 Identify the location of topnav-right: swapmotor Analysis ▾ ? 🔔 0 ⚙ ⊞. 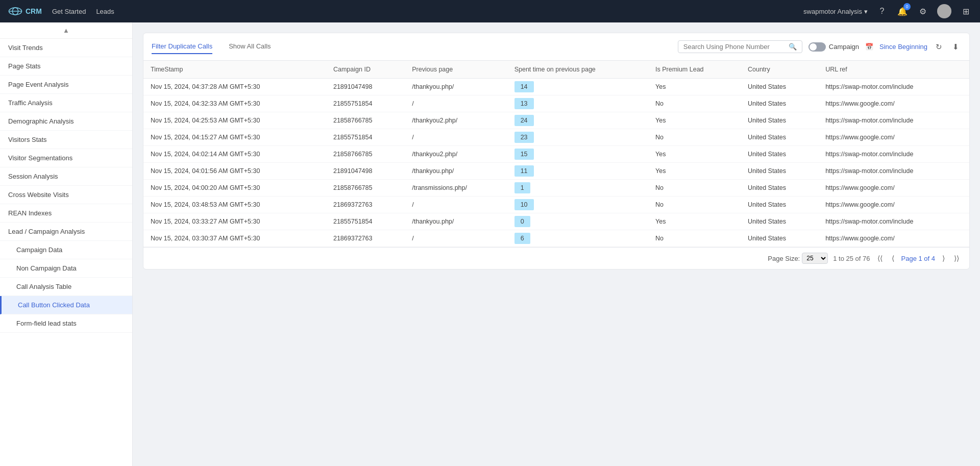
(888, 11).